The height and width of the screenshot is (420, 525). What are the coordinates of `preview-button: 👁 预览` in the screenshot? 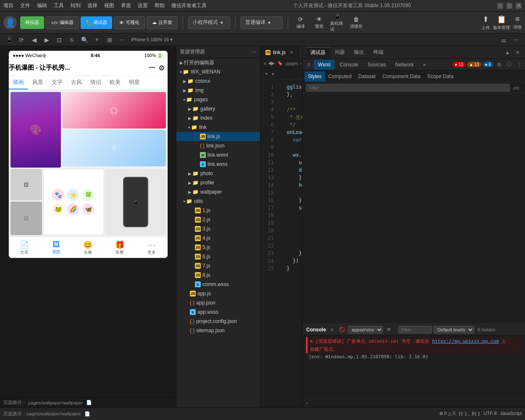 It's located at (319, 23).